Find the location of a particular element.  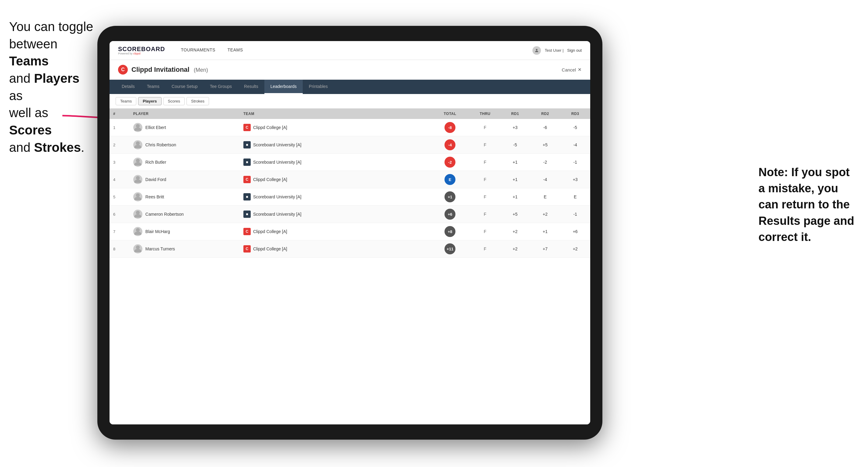

sign-out-link: Sign out is located at coordinates (574, 51).